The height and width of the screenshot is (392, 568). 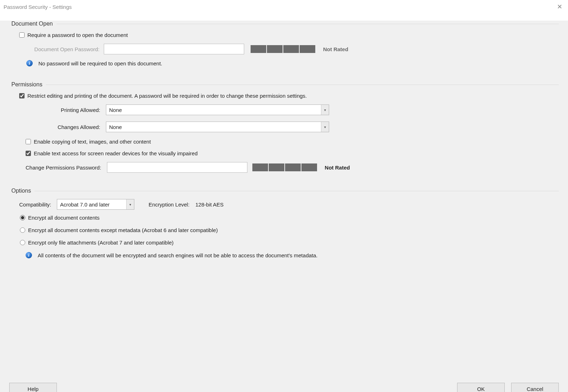 I want to click on compatibility-label: Compatibility:, so click(x=35, y=205).